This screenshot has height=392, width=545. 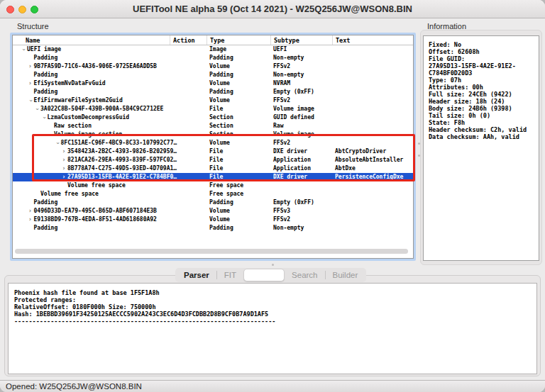 I want to click on column-header-type: Type, so click(x=238, y=40).